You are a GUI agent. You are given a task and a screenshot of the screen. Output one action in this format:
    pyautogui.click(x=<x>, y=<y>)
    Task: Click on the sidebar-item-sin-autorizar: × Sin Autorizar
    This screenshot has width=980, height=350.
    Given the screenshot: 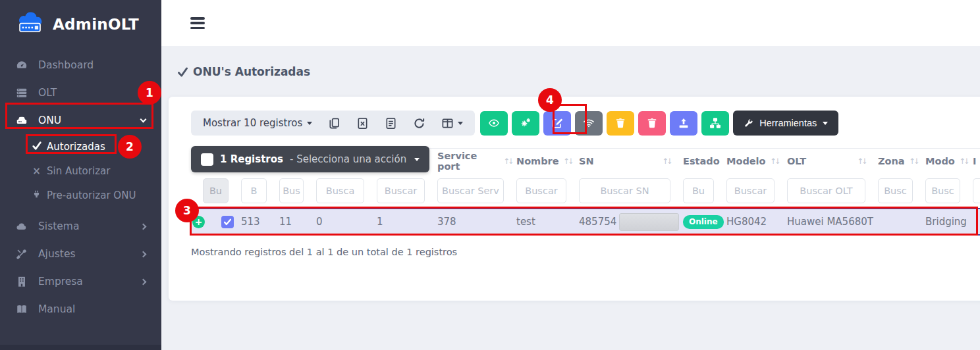 What is the action you would take?
    pyautogui.click(x=80, y=171)
    